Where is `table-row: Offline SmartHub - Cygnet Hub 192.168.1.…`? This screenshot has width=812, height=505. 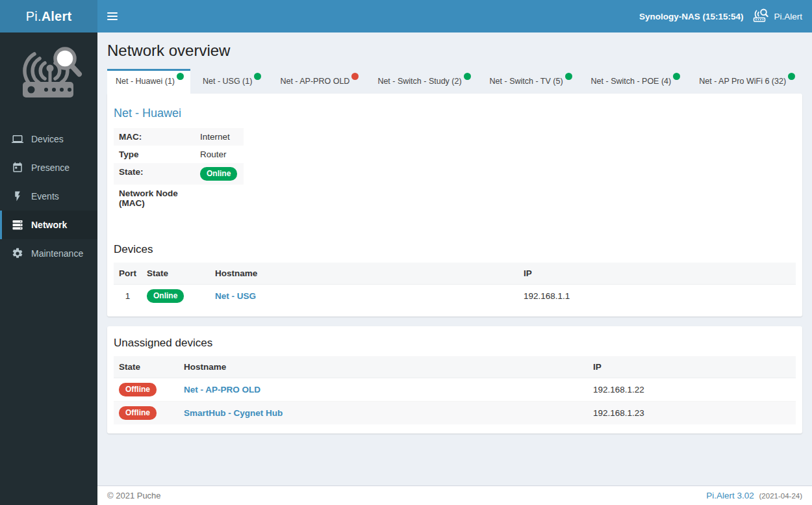
table-row: Offline SmartHub - Cygnet Hub 192.168.1.… is located at coordinates (455, 413).